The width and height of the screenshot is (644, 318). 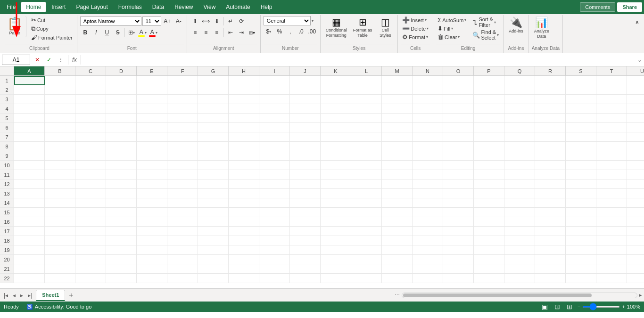 What do you see at coordinates (183, 269) in the screenshot?
I see `cell-F21` at bounding box center [183, 269].